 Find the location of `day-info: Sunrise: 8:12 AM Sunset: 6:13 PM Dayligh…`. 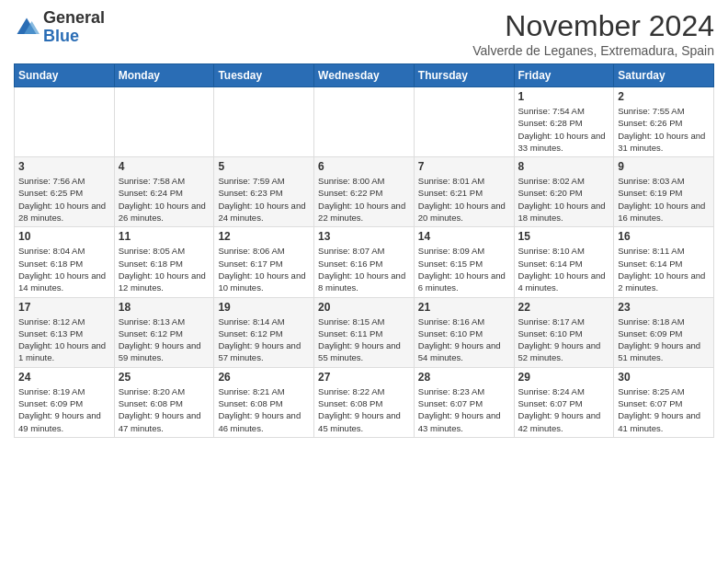

day-info: Sunrise: 8:12 AM Sunset: 6:13 PM Dayligh… is located at coordinates (64, 340).